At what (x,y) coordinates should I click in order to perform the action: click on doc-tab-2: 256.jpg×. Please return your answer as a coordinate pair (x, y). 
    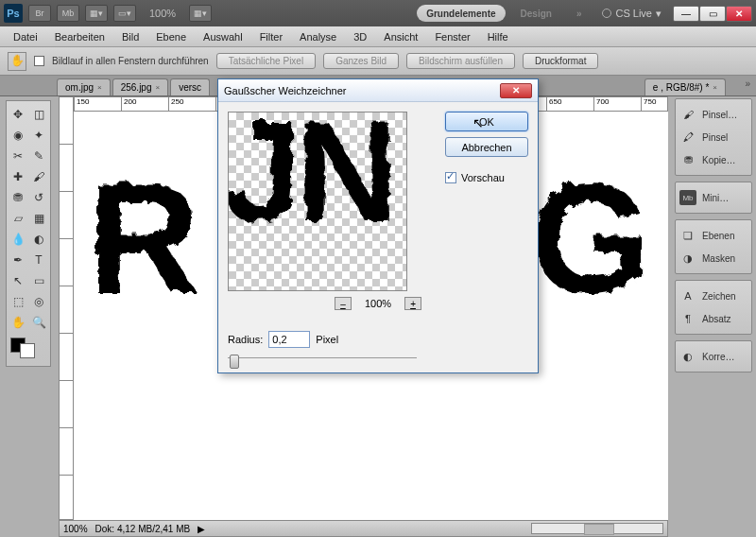
    Looking at the image, I should click on (140, 87).